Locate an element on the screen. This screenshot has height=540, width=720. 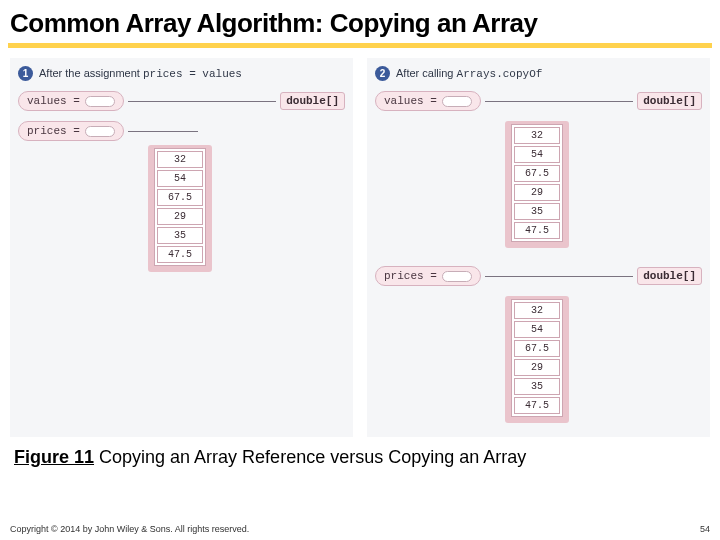
title-underline is located at coordinates (360, 46).